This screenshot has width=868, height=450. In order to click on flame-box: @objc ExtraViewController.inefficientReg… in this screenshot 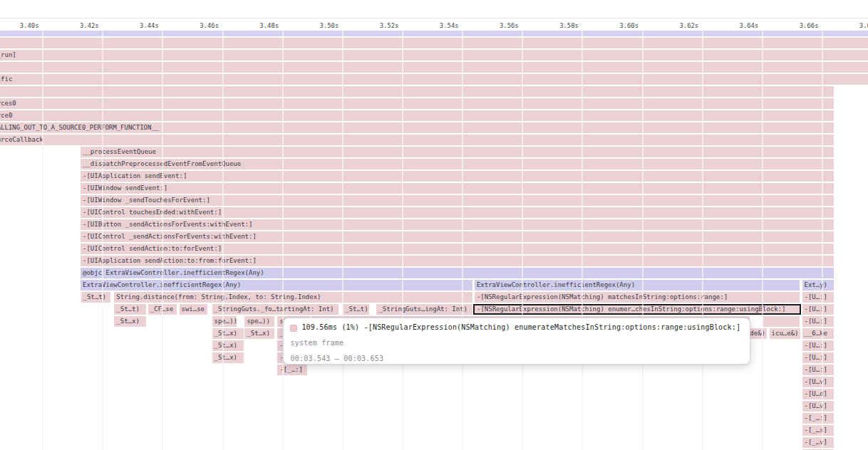, I will do `click(458, 273)`.